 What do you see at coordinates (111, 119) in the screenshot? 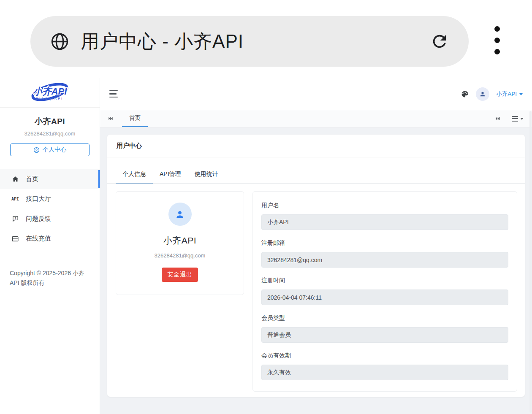
I see `skip-to-start-icon` at bounding box center [111, 119].